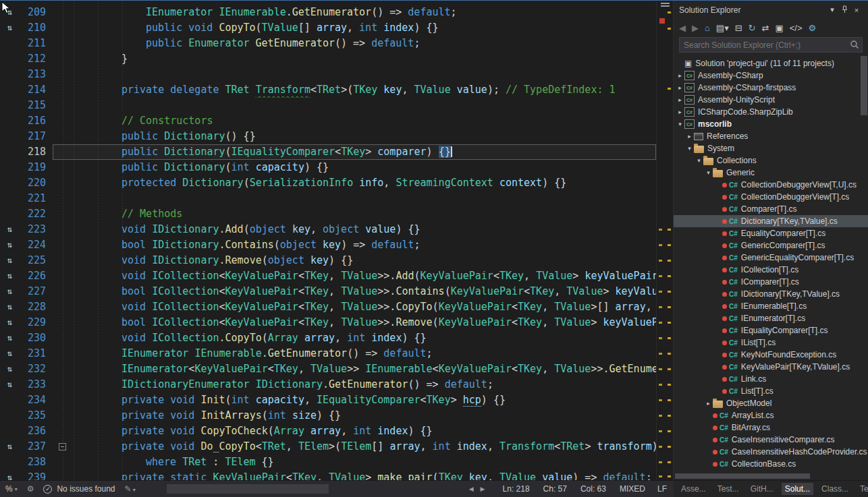 The image size is (868, 497). What do you see at coordinates (36, 322) in the screenshot?
I see `line-number: 229` at bounding box center [36, 322].